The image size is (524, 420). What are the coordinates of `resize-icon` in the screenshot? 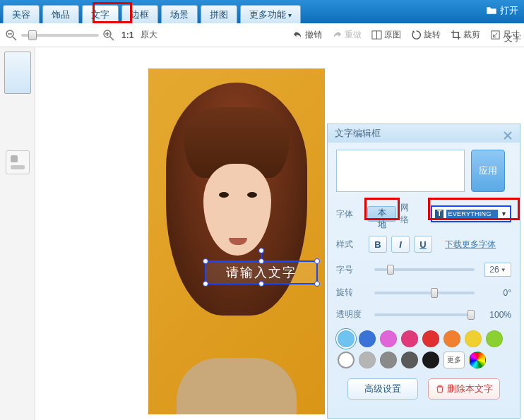 It's located at (496, 35).